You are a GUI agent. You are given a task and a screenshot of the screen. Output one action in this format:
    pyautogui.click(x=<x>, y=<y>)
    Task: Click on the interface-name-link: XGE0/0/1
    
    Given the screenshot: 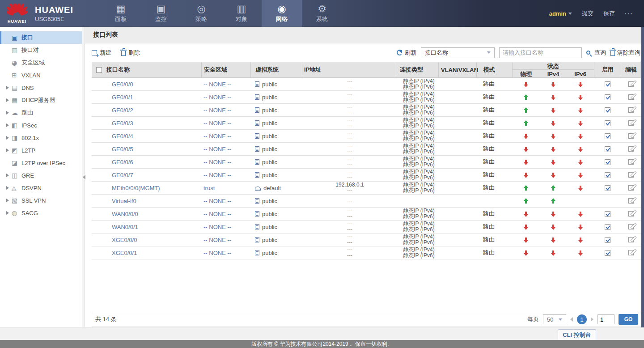 What is the action you would take?
    pyautogui.click(x=124, y=253)
    